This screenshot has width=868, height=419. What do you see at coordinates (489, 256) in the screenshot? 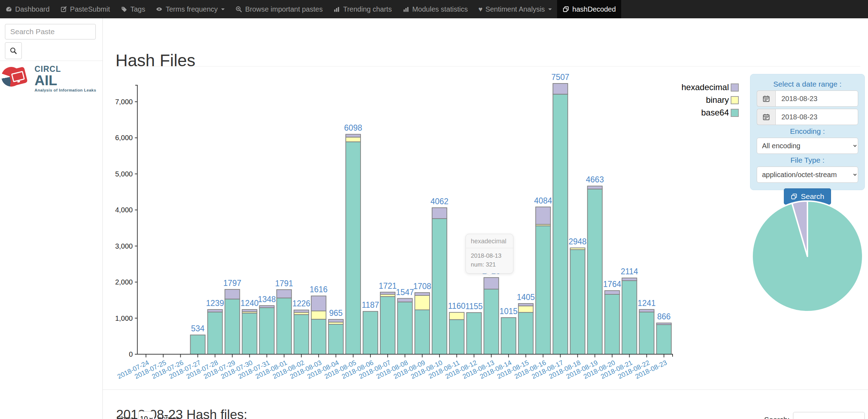
I see `tooltip-date: 2018-08-13` at bounding box center [489, 256].